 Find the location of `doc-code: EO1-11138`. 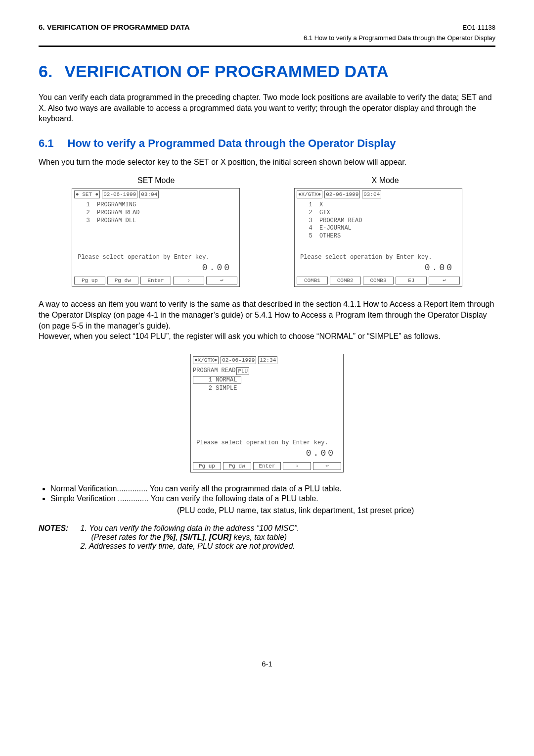

doc-code: EO1-11138 is located at coordinates (480, 28).